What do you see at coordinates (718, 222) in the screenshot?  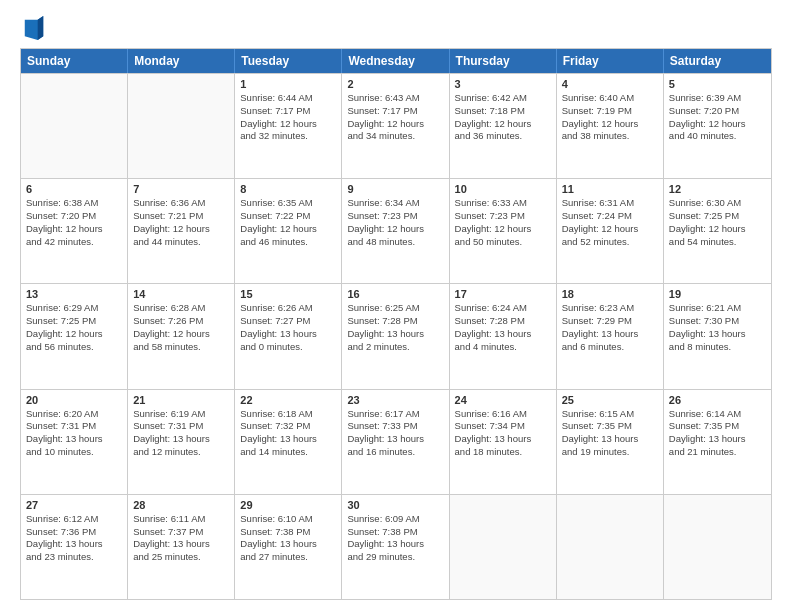 I see `day-info: Sunrise: 6:30 AM Sunset: 7:25 PM Dayligh…` at bounding box center [718, 222].